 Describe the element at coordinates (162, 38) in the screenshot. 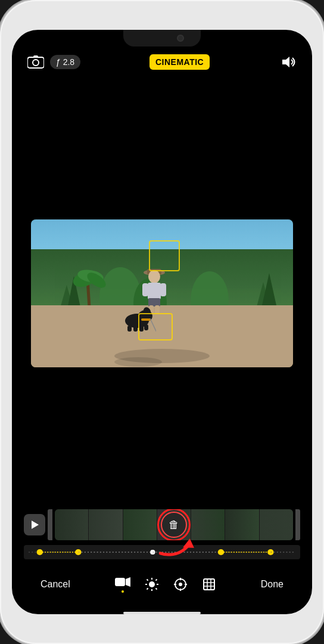

I see `notch` at that location.